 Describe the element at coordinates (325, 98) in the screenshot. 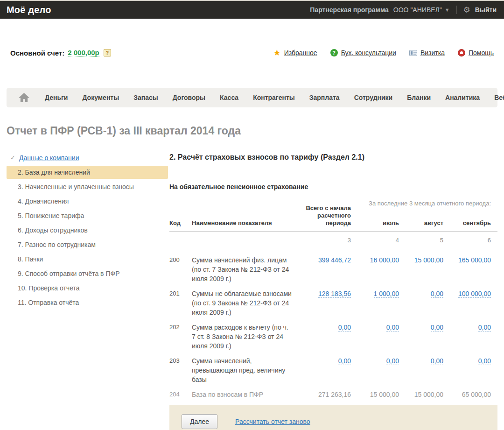

I see `nav-item: Зарплата` at that location.